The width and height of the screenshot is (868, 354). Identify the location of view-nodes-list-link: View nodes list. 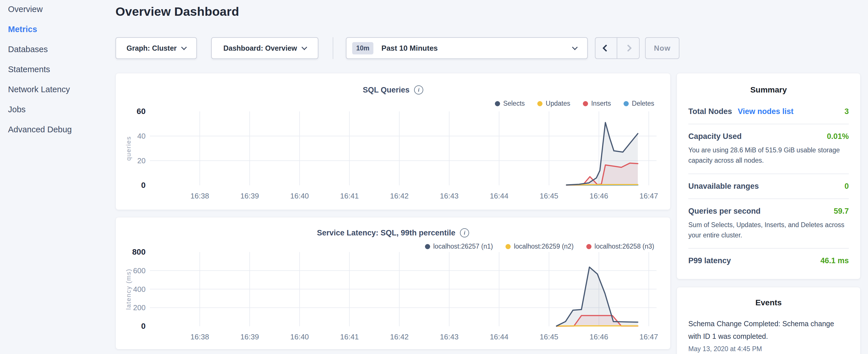
(766, 111).